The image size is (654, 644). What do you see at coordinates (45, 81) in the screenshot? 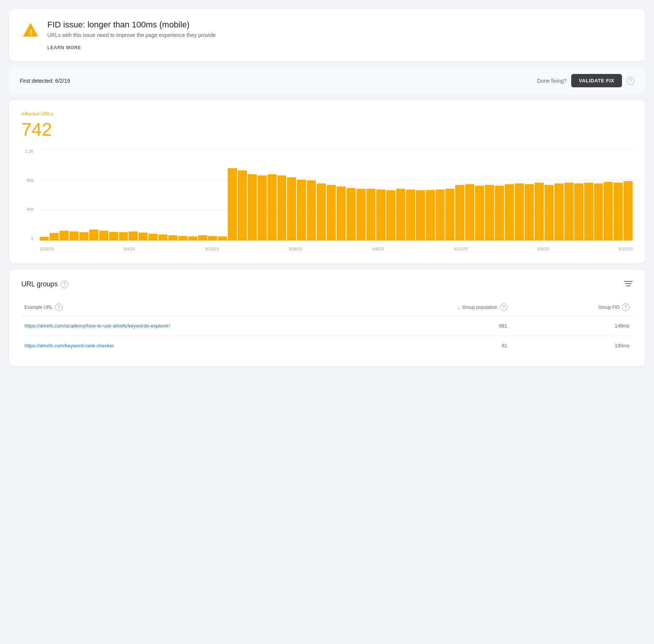
I see `first-detected: First detected: 6/2/19` at bounding box center [45, 81].